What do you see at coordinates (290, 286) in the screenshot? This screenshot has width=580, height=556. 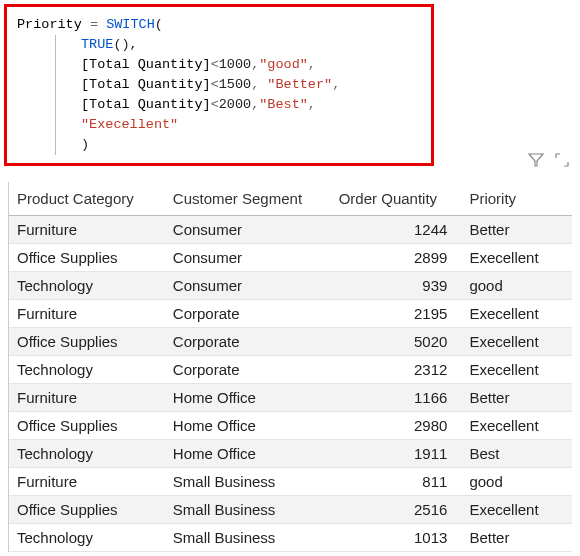 I see `table-row: TechnologyConsumer939good` at bounding box center [290, 286].